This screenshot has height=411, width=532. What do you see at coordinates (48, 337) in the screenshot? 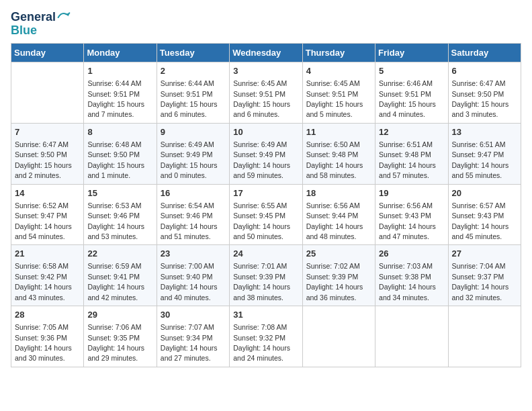
I see `calendar-cell: 28 Sunrise: 7:05 AM Sunset: 9:36 PM Dayl…` at bounding box center [48, 337].